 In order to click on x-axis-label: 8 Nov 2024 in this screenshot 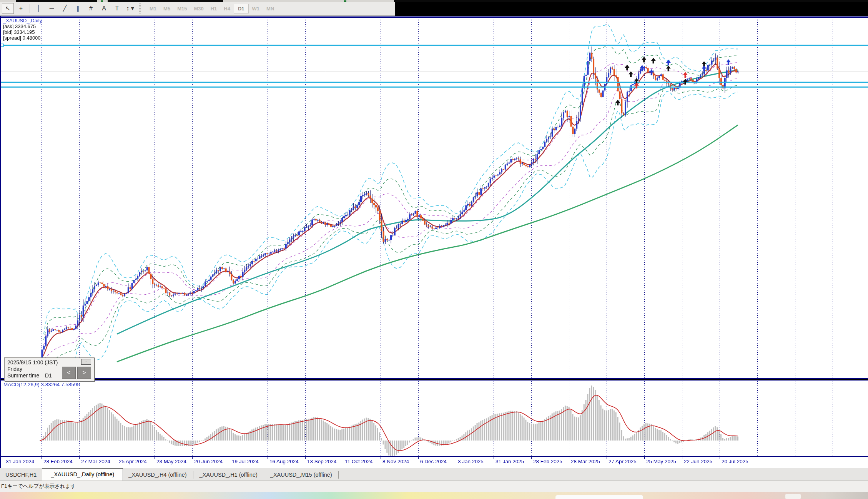, I will do `click(396, 462)`.